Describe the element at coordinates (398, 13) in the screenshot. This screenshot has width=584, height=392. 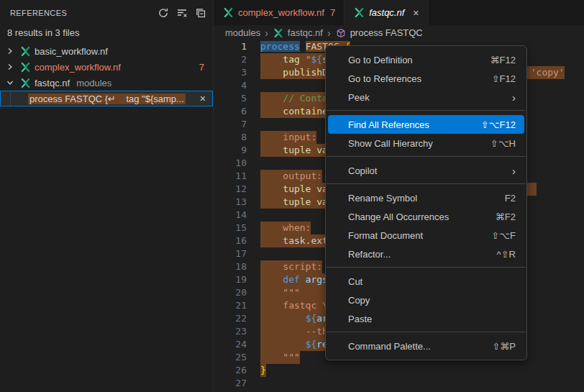
I see `tab-bar: complex_workflow.nf 7 fastqc.nf ×` at that location.